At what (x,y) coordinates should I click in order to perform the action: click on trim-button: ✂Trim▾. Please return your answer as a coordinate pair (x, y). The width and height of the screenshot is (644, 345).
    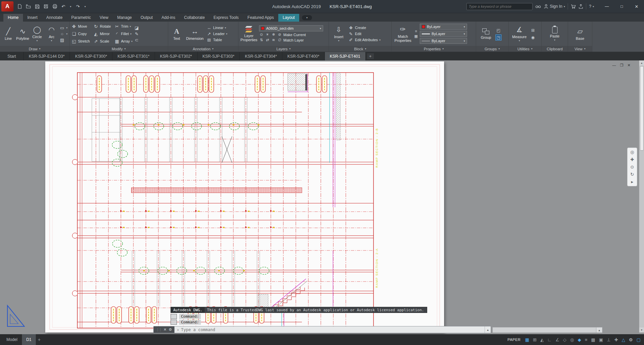
    Looking at the image, I should click on (123, 26).